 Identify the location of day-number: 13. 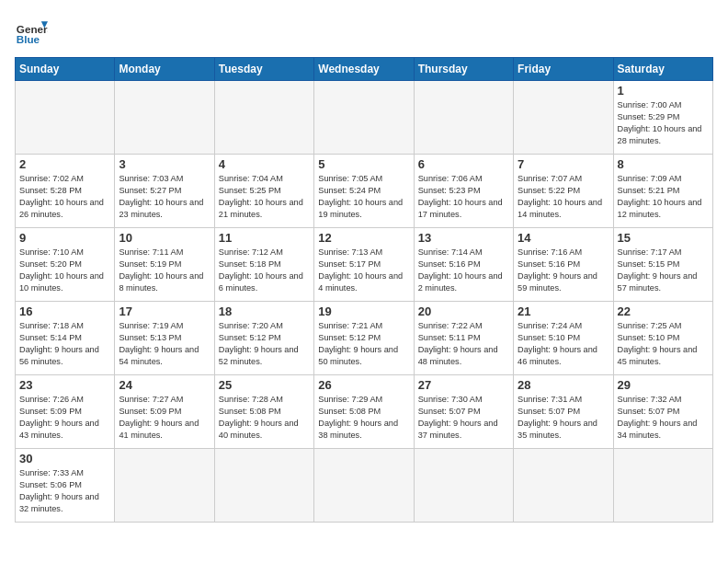
(463, 237).